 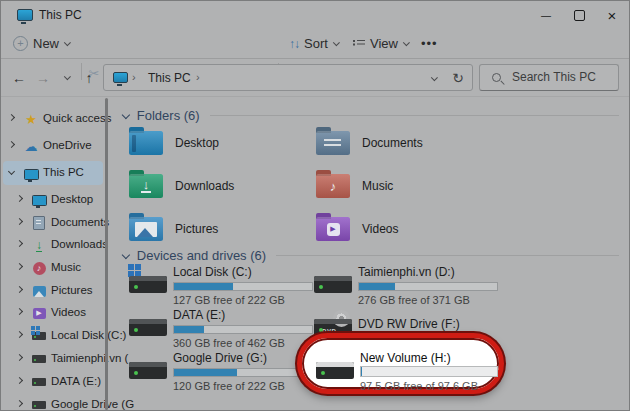 What do you see at coordinates (371, 115) in the screenshot?
I see `section-header-folders: Folders (6)` at bounding box center [371, 115].